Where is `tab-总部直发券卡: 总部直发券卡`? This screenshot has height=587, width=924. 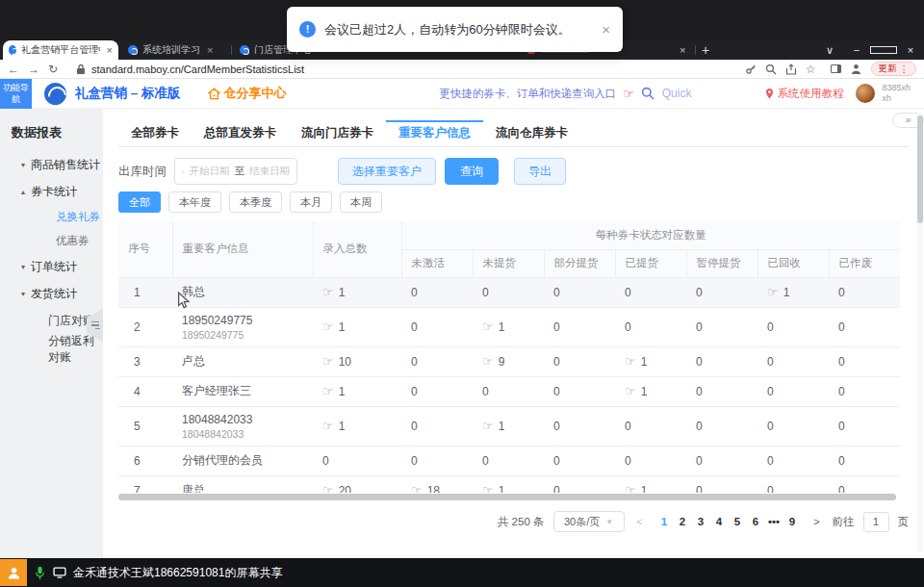
tab-总部直发券卡: 总部直发券卡 is located at coordinates (241, 133).